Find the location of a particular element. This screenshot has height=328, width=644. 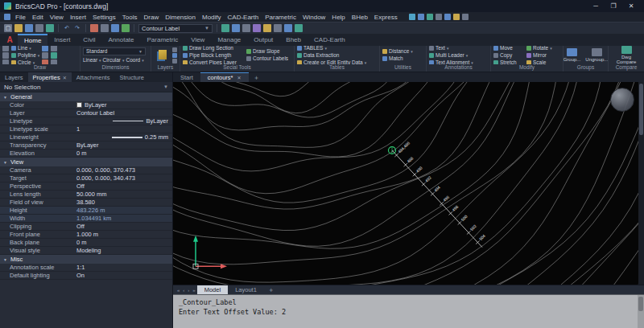

menu-bheb: BHeb is located at coordinates (360, 18).